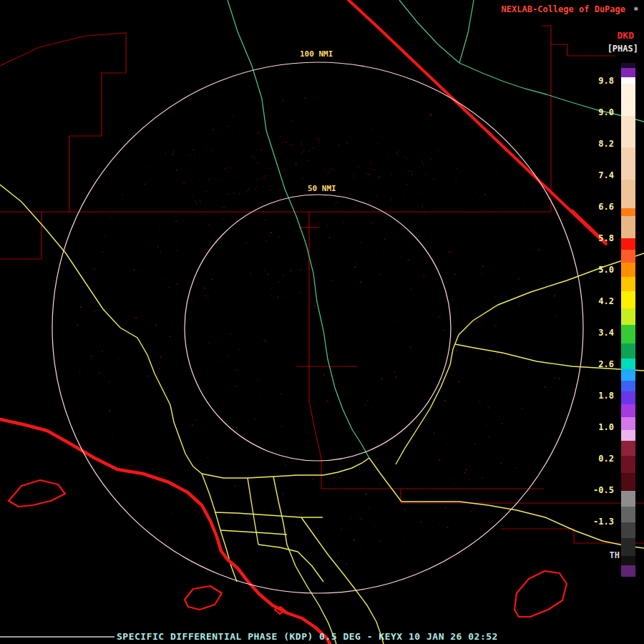  I want to click on product-code-label: DKD, so click(625, 36).